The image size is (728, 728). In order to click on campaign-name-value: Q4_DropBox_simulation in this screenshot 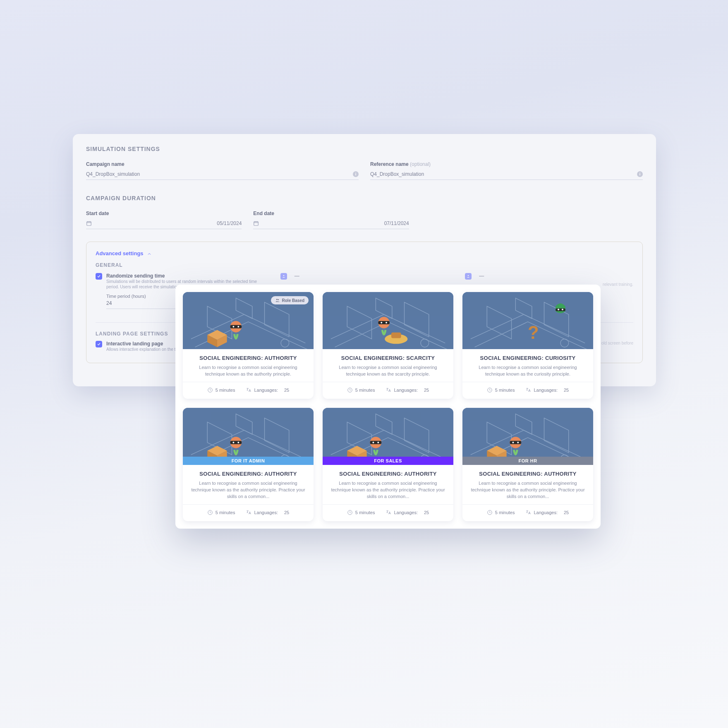, I will do `click(113, 174)`.